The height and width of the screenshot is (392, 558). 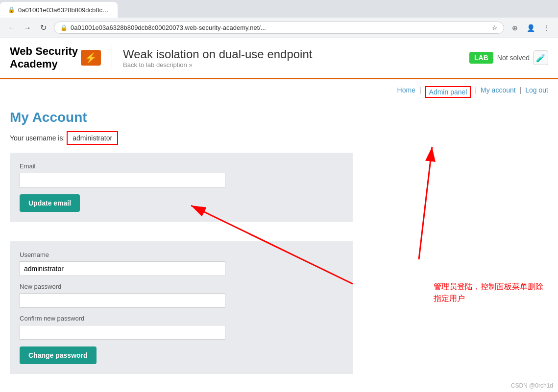 I want to click on lock-icon: 🔒, so click(x=64, y=28).